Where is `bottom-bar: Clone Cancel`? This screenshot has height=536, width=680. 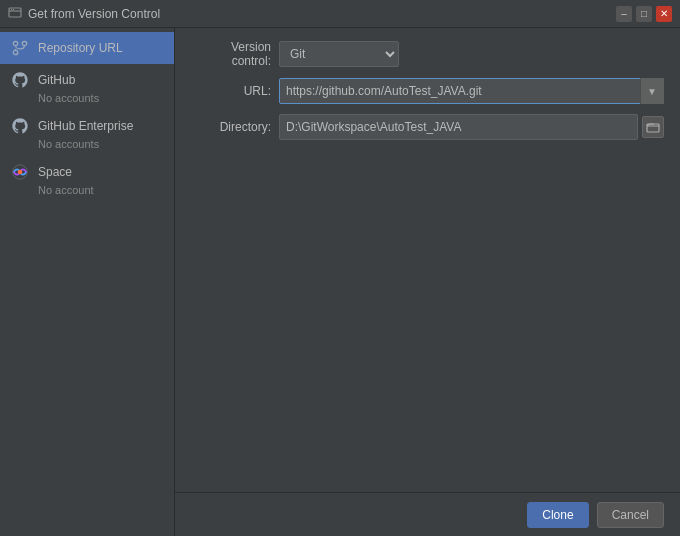
bottom-bar: Clone Cancel is located at coordinates (428, 514).